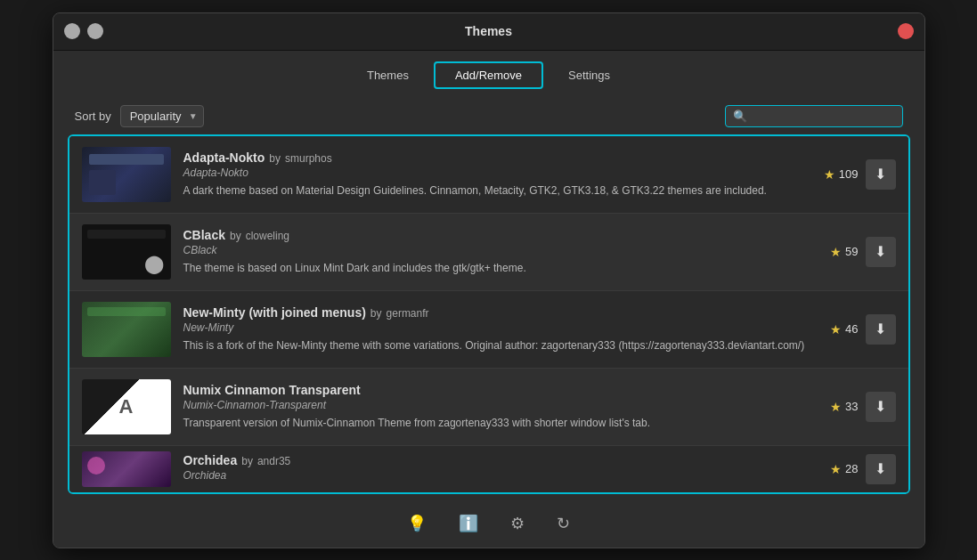 This screenshot has width=977, height=560. I want to click on theme-item: Adapta-Nokto by smurphos Adapta-Nokto A …, so click(489, 174).